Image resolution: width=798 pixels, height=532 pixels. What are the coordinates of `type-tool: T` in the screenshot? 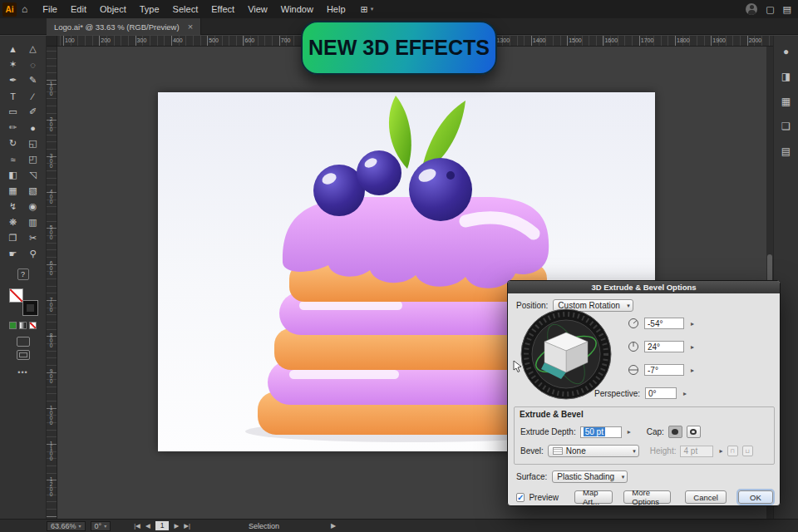 It's located at (13, 96).